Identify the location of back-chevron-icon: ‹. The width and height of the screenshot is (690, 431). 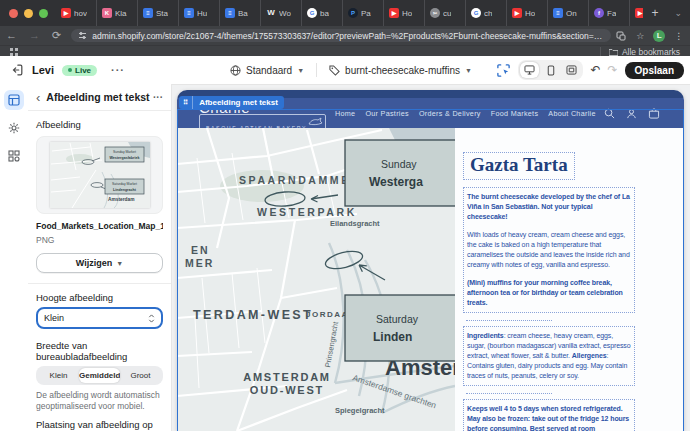
(38, 98).